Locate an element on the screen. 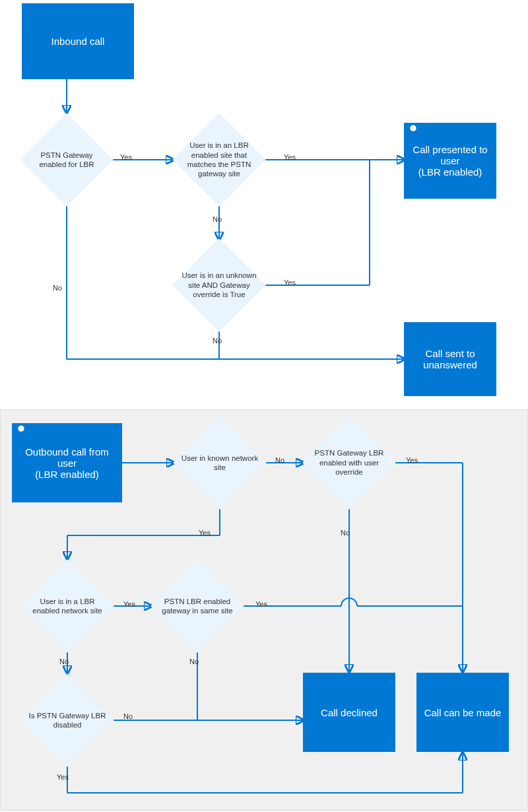  decision-text: PSTN Gateway LBR enabled with user overr… is located at coordinates (349, 462).